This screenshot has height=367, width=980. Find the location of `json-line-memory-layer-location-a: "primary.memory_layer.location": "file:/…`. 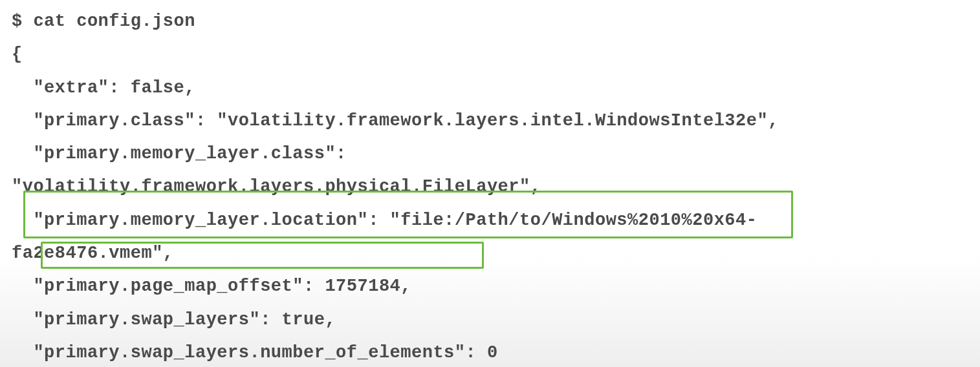

json-line-memory-layer-location-a: "primary.memory_layer.location": "file:/… is located at coordinates (495, 221).